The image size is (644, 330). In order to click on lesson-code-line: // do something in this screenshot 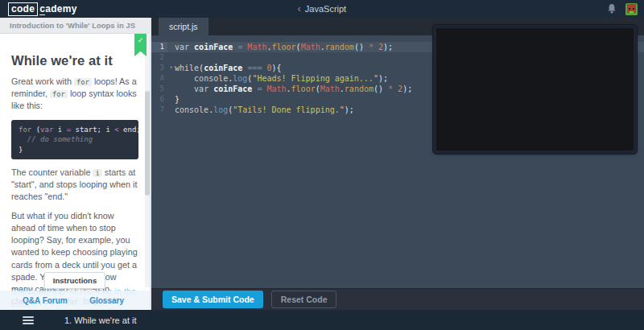, I will do `click(75, 139)`.